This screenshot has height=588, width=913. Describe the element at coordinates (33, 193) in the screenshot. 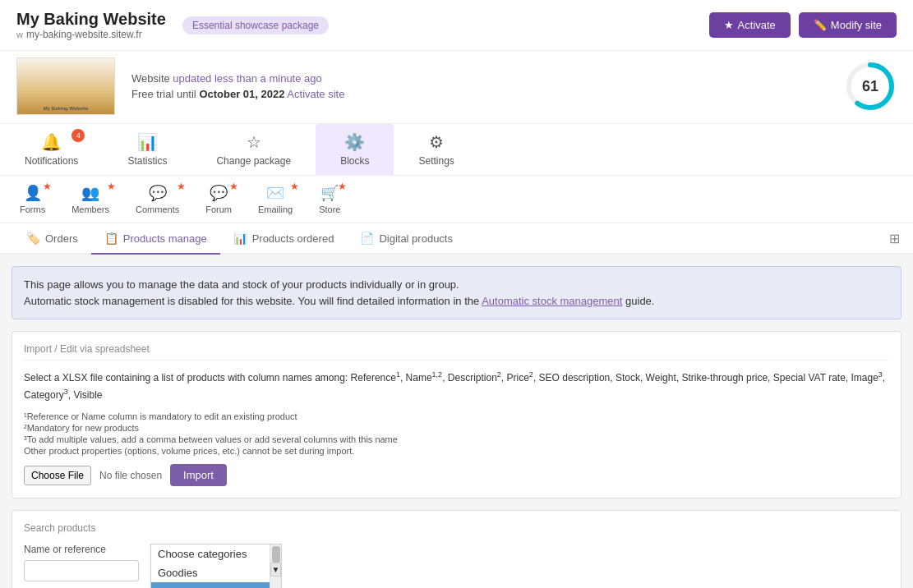

I see `forms-icon: 👤` at that location.